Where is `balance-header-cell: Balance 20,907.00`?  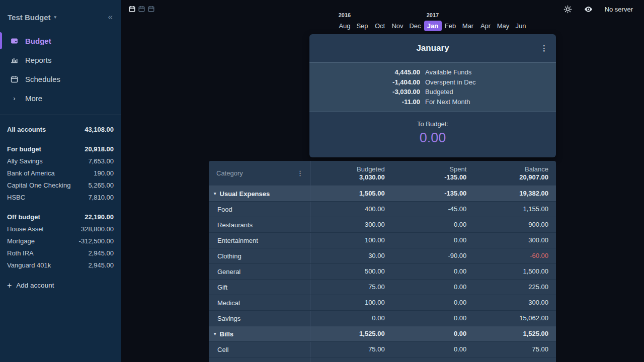 balance-header-cell: Balance 20,907.00 is located at coordinates (515, 173).